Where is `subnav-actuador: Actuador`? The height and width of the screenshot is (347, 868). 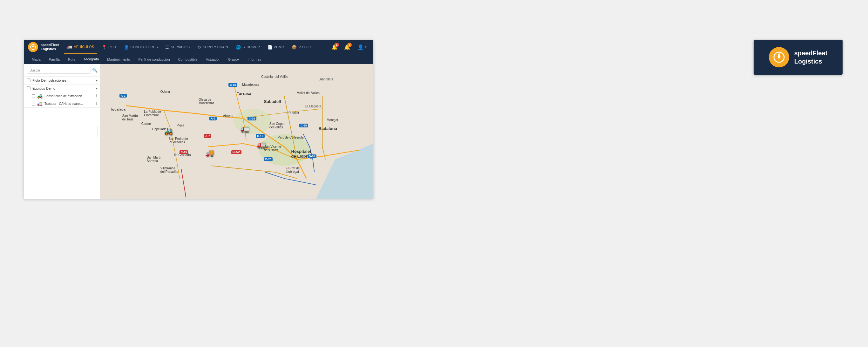
subnav-actuador: Actuador is located at coordinates (213, 59).